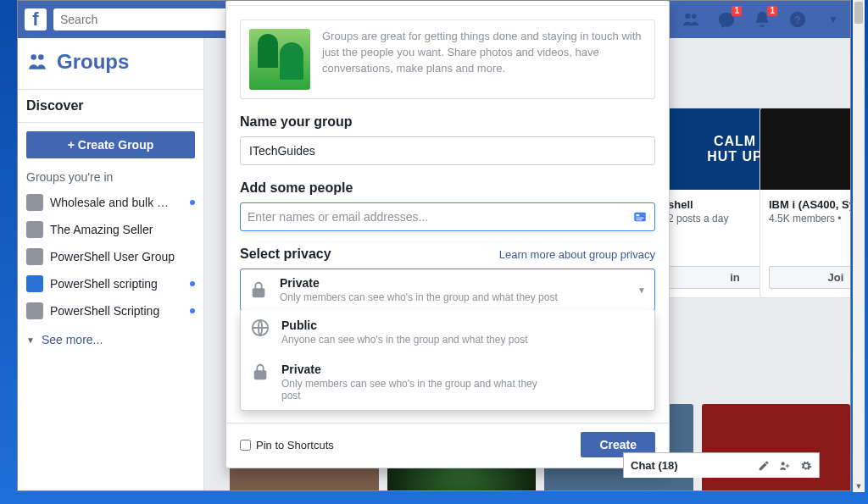 This screenshot has height=504, width=868. Describe the element at coordinates (785, 466) in the screenshot. I see `add-people-icon` at that location.